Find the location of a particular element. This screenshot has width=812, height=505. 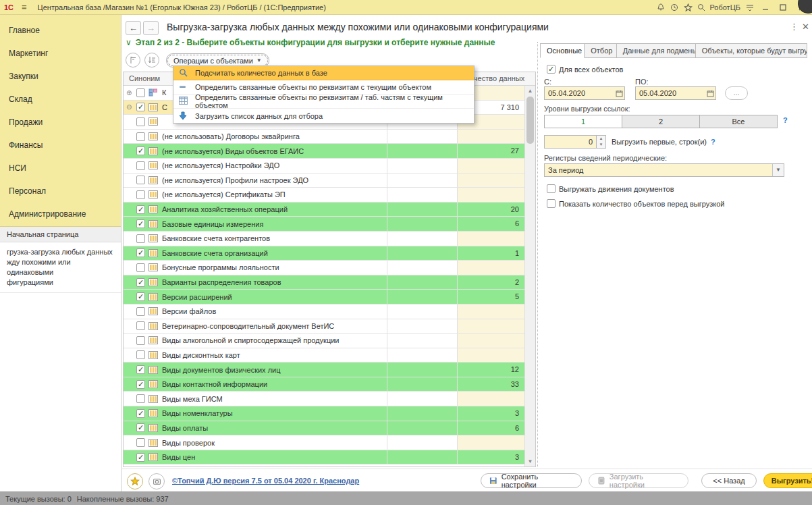

expand-node-icon: ⊕ is located at coordinates (130, 93).